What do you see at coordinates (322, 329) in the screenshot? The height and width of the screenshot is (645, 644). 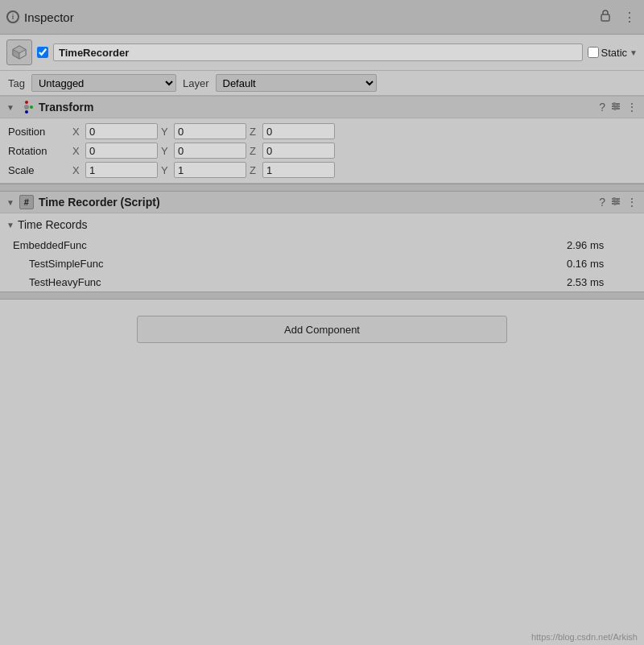 I see `add-component-area: Add Component` at bounding box center [322, 329].